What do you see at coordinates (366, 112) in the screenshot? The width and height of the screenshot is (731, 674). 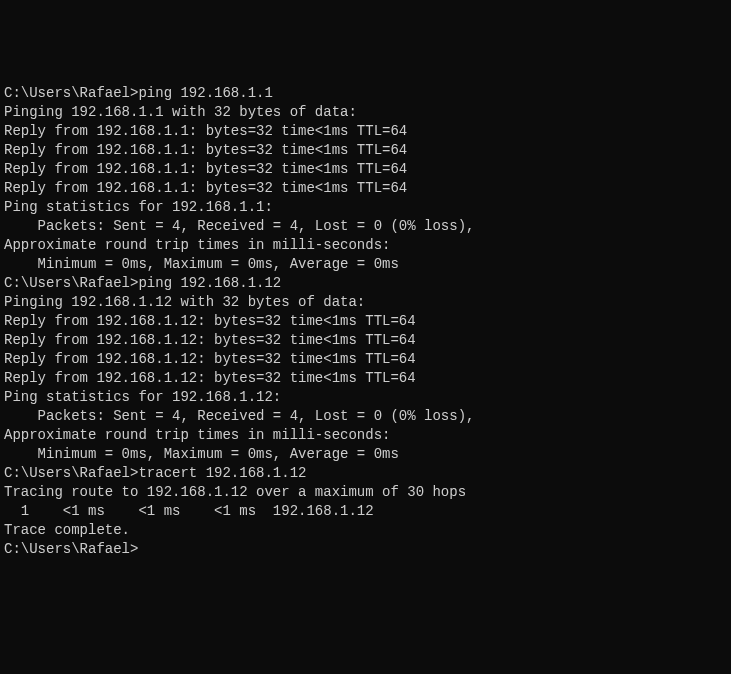 I see `output-line: Pinging 192.168.1.1 with 32 bytes of dat…` at bounding box center [366, 112].